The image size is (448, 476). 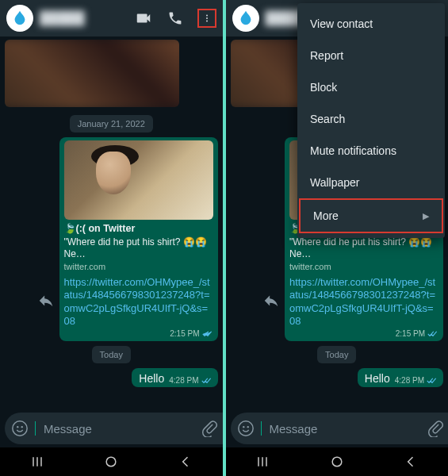 I want to click on menu-report: Report, so click(x=371, y=56).